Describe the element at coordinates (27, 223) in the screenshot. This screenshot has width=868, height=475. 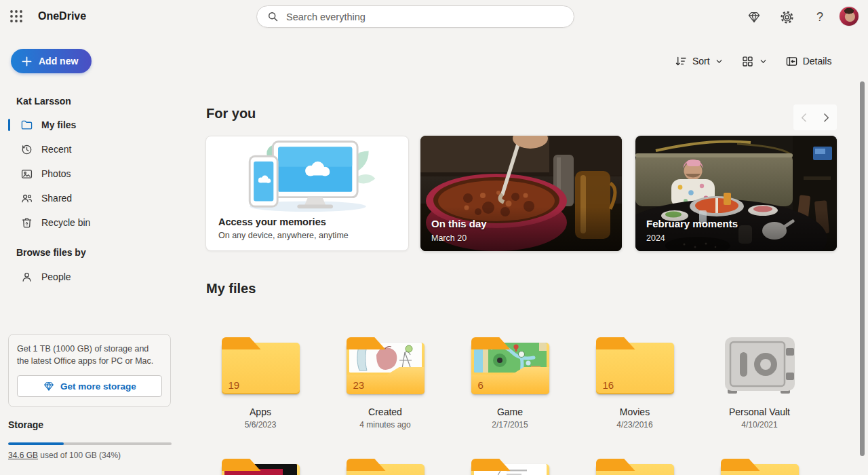
I see `recycle-bin-icon` at that location.